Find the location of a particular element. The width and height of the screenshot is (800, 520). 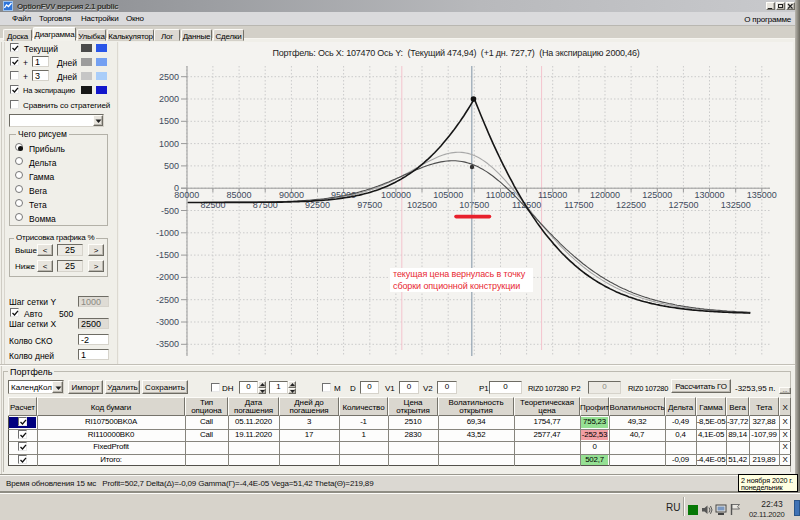

svg-text: 1500 is located at coordinates (169, 121).